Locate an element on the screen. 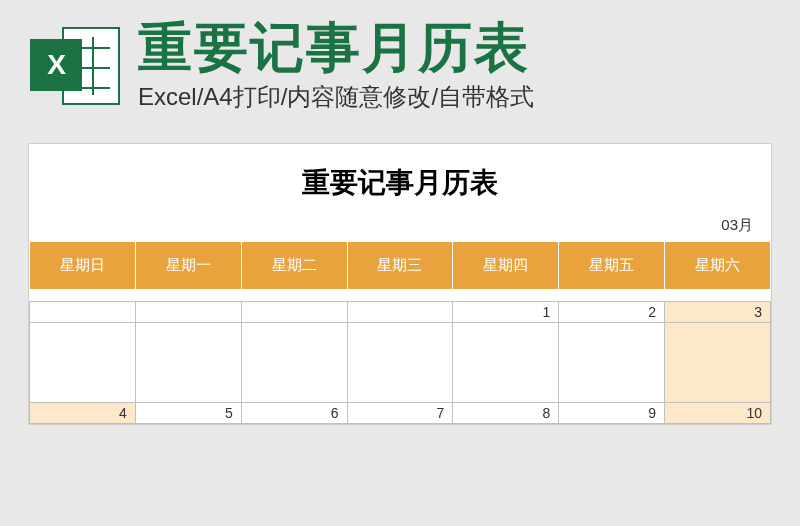  calendar-cell: 4 is located at coordinates (83, 414).